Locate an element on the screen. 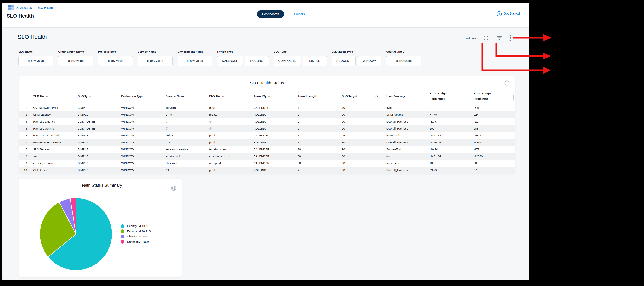 The width and height of the screenshot is (644, 286). table-cell: Overall_Harness is located at coordinates (404, 121).